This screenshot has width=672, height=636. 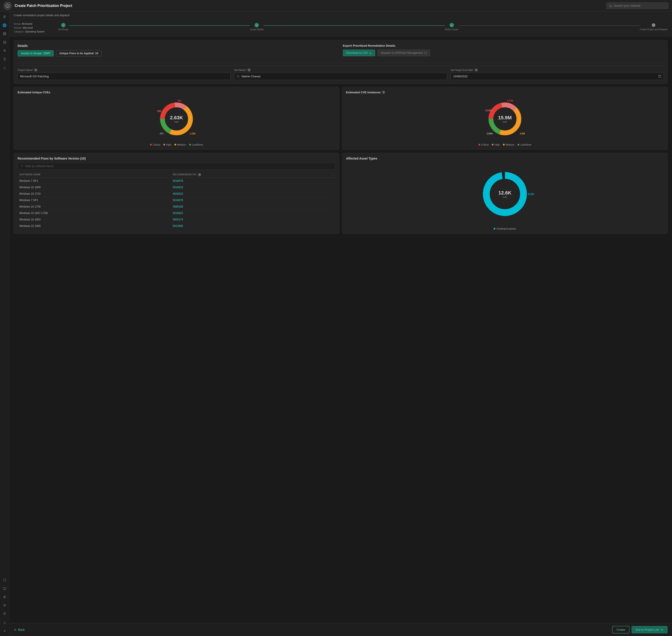 I want to click on owner-input: Valerie Chavez, so click(x=341, y=76).